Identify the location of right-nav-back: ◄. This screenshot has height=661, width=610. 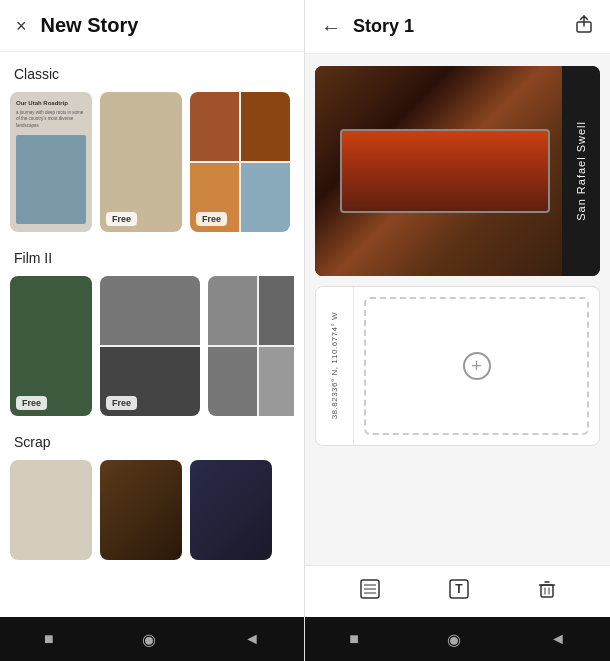
(558, 639).